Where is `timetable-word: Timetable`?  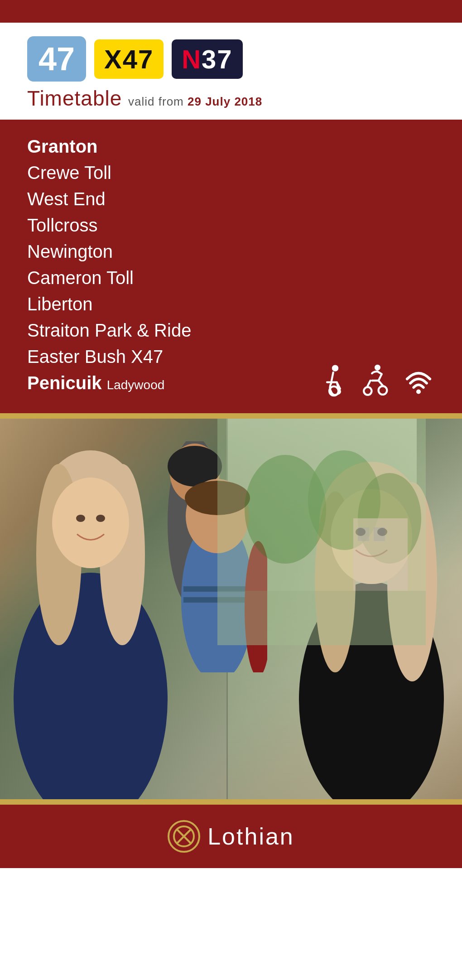
timetable-word: Timetable is located at coordinates (74, 98).